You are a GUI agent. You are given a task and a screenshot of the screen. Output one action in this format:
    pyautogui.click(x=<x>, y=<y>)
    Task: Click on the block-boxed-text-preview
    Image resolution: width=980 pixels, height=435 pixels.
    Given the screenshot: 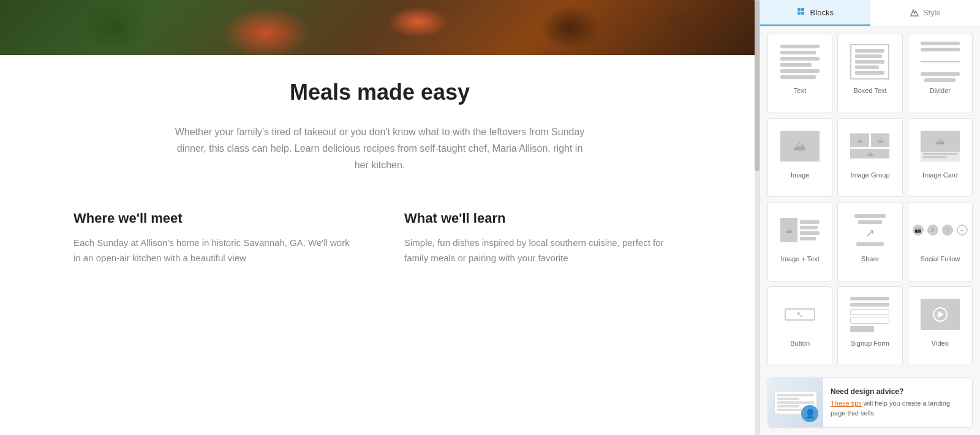 What is the action you would take?
    pyautogui.click(x=870, y=62)
    